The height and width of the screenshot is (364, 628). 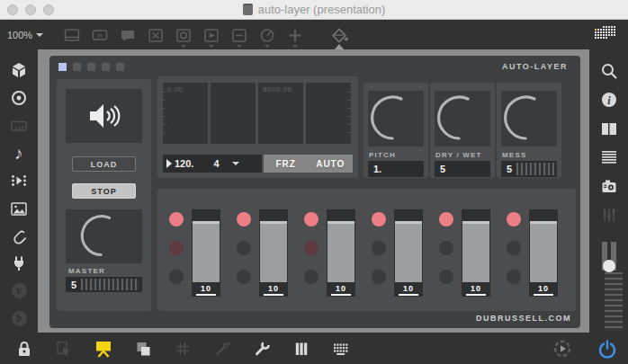 What do you see at coordinates (331, 164) in the screenshot?
I see `auto-button: AUTO` at bounding box center [331, 164].